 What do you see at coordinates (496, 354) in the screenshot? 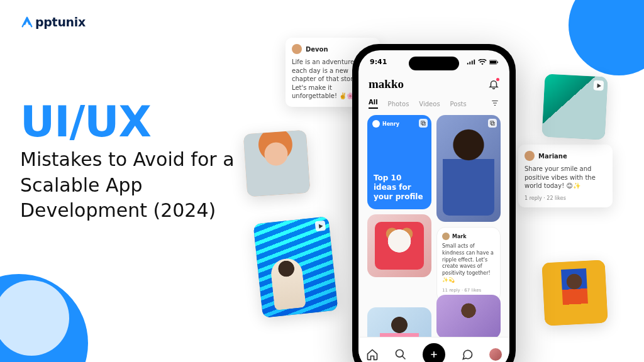
I see `profile-avatar` at bounding box center [496, 354].